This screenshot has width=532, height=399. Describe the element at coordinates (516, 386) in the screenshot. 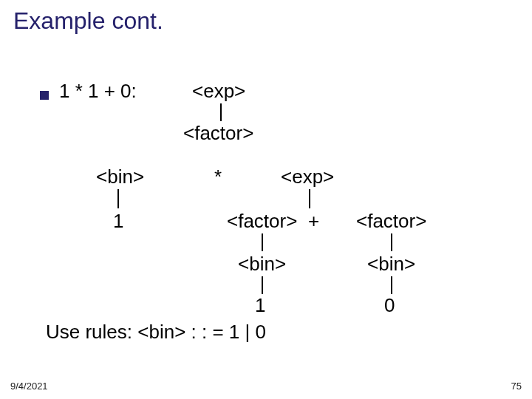

I see `footer-page-number: 75` at that location.